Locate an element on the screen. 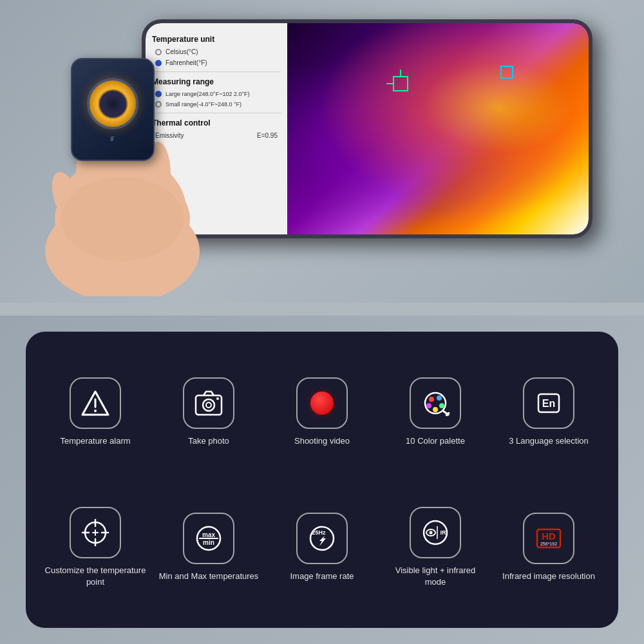 The image size is (644, 644). customize-temp-label: Customize the temperature point is located at coordinates (95, 576).